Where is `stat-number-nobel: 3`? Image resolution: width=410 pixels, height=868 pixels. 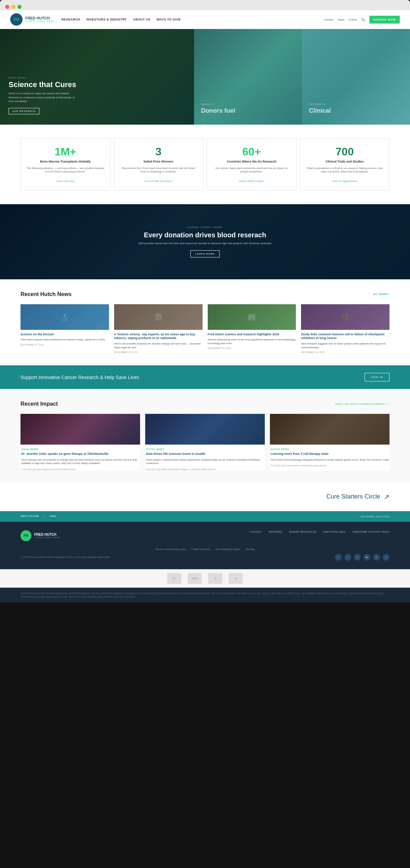
stat-number-nobel: 3 is located at coordinates (159, 152).